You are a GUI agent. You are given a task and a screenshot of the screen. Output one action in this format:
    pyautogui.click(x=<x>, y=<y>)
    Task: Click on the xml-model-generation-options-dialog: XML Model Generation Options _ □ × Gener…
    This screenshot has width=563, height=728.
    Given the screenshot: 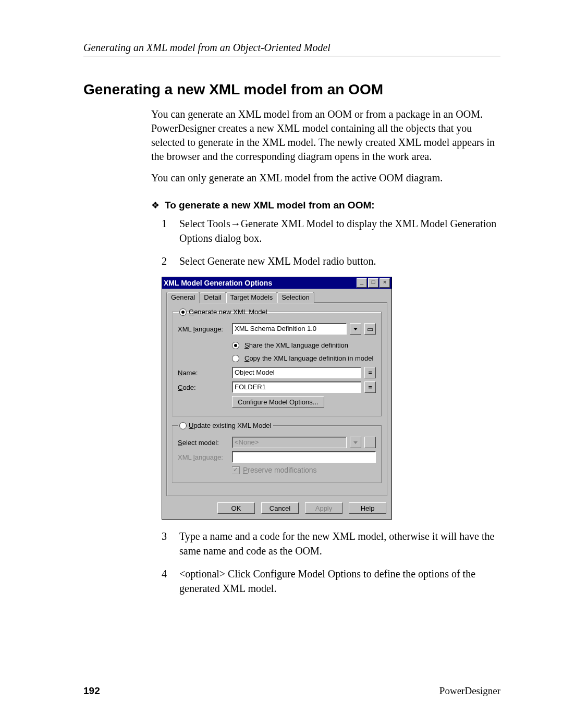 What is the action you would take?
    pyautogui.click(x=277, y=398)
    